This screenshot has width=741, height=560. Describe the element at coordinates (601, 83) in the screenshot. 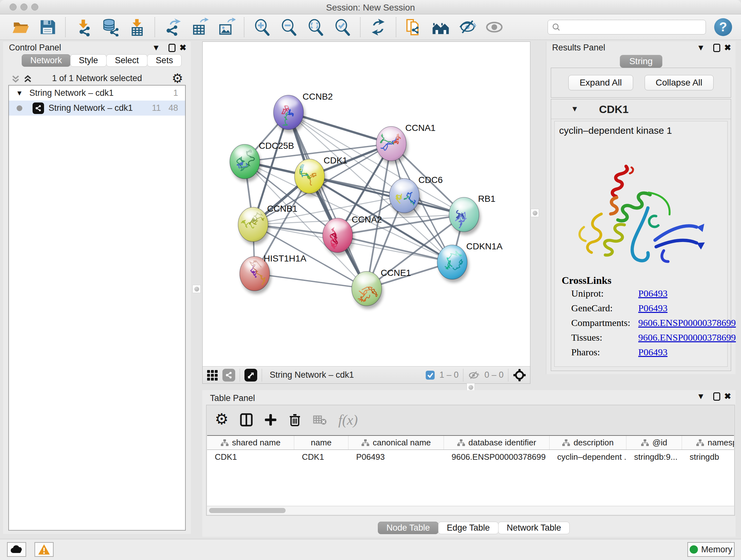

I see `expand-all-button: Expand All` at that location.